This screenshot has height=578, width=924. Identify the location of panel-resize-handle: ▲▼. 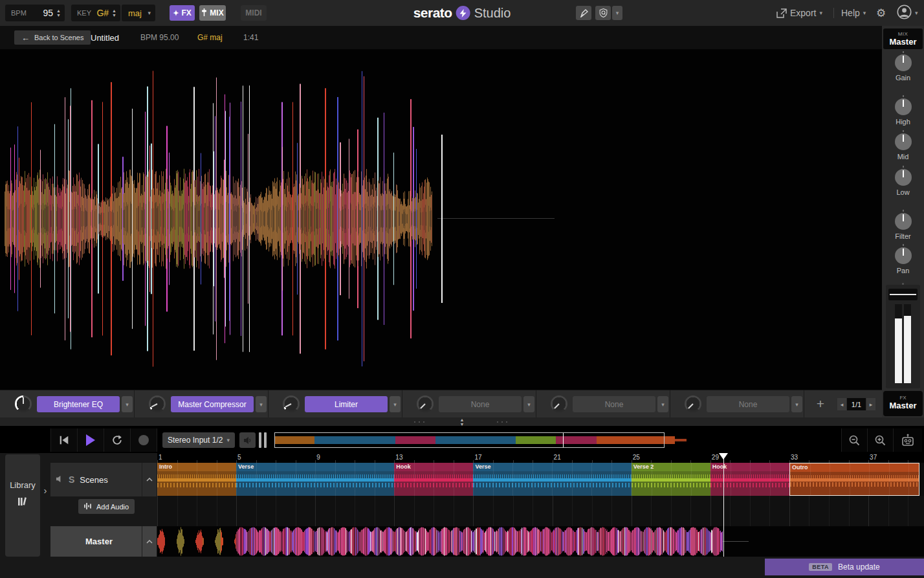
(462, 422).